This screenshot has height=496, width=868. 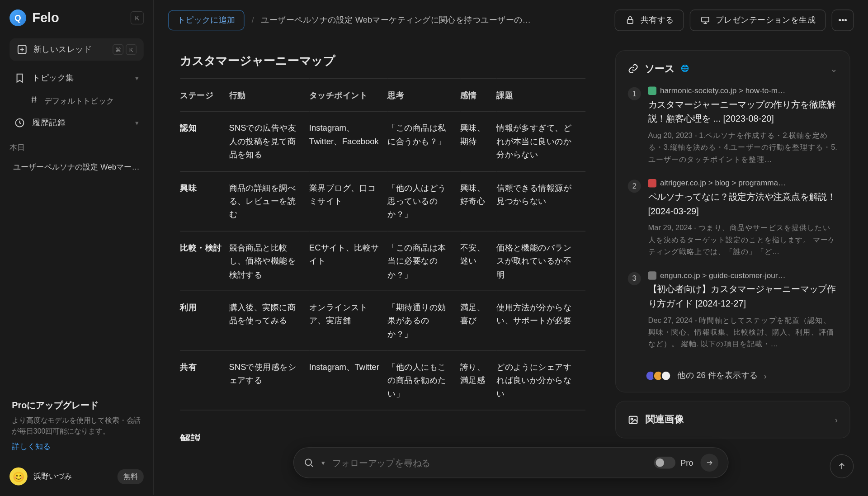 I want to click on table-row: 利用購入後、実際に商品を使ってみるオンラインストア、実店舗「期待通りの効果がある…, so click(x=382, y=321).